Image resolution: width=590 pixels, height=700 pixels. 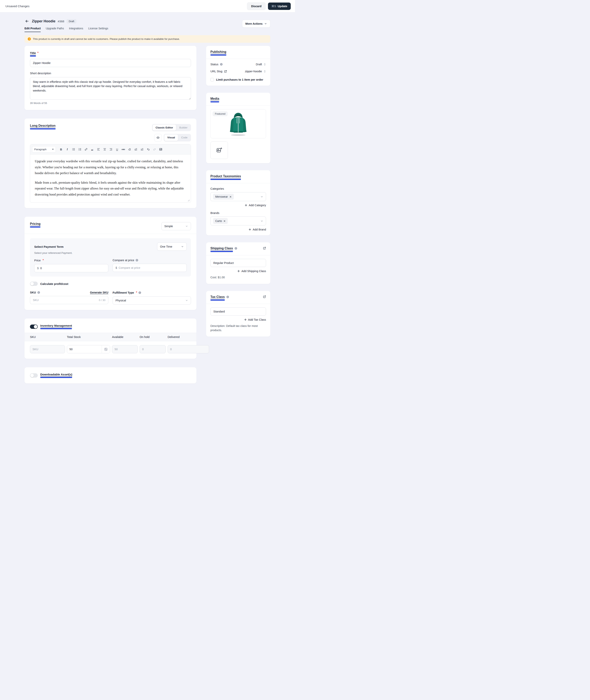 What do you see at coordinates (171, 138) in the screenshot?
I see `visual-tab: Visual` at bounding box center [171, 138].